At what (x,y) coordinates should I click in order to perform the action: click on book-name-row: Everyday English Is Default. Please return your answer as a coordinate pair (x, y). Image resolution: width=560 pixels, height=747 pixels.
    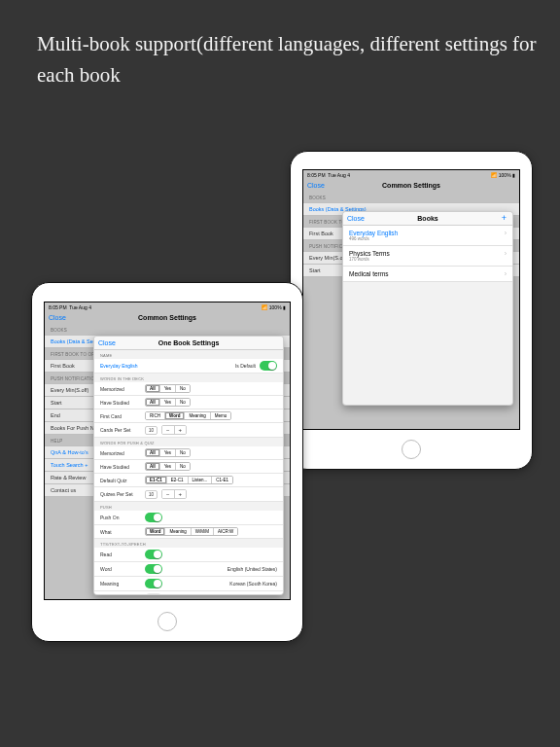
    Looking at the image, I should click on (189, 366).